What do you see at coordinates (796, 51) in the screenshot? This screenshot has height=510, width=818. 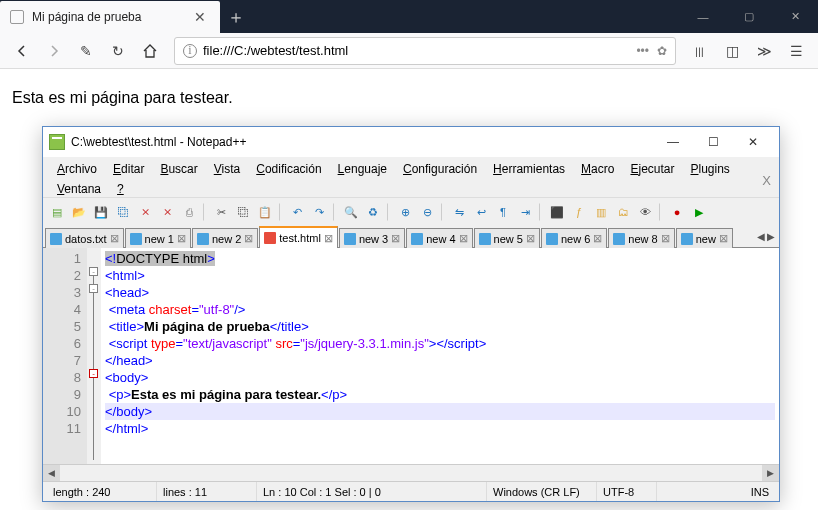 I see `menu-button: ☰` at bounding box center [796, 51].